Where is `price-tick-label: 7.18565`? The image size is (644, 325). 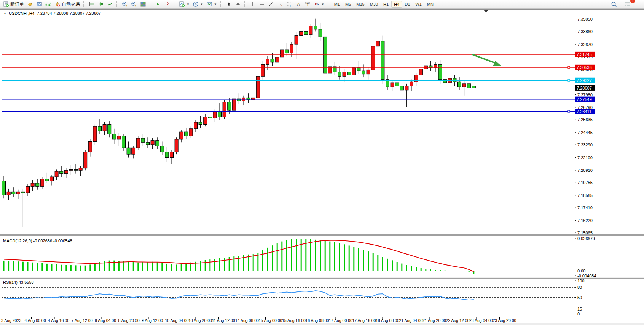 price-tick-label: 7.18565 is located at coordinates (585, 195).